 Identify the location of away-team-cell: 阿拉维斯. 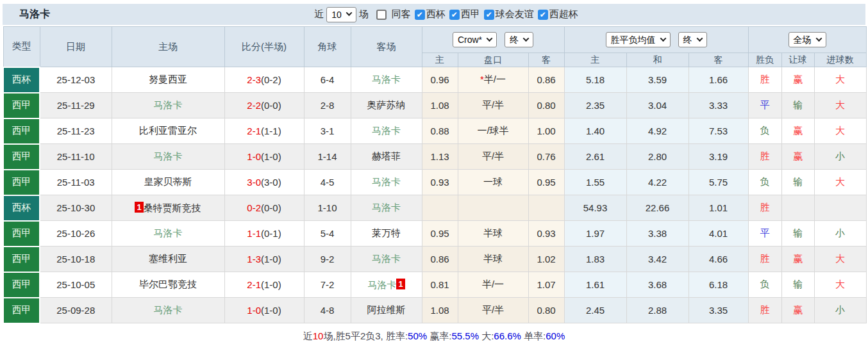
(386, 311).